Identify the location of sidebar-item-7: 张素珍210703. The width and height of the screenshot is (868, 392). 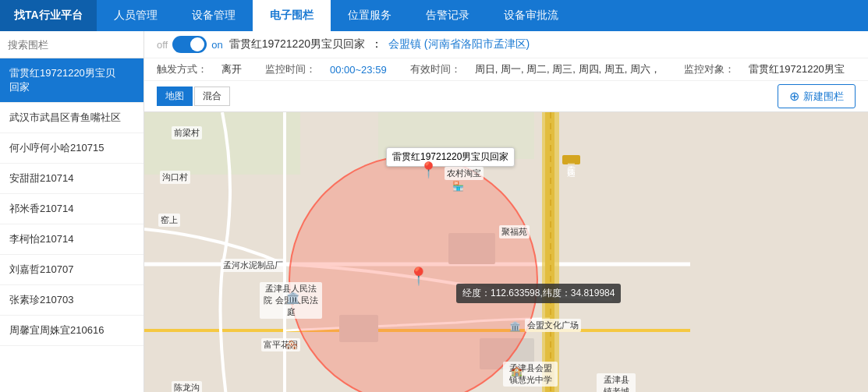
(72, 301).